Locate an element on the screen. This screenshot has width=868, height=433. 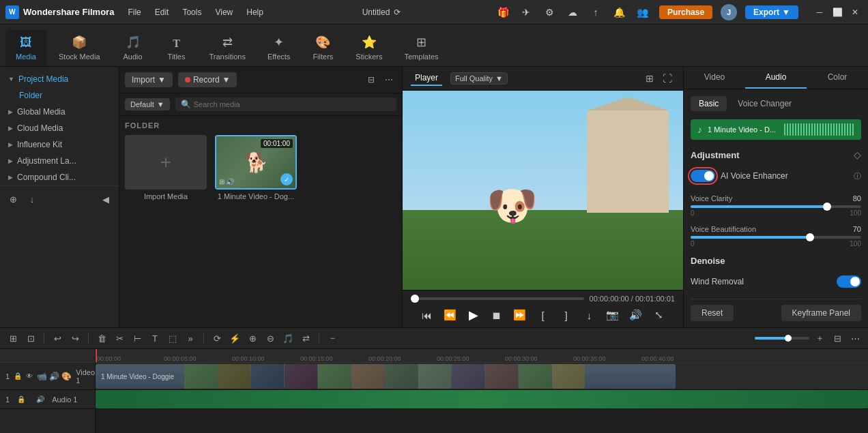
menu-tools: Tools is located at coordinates (192, 12).